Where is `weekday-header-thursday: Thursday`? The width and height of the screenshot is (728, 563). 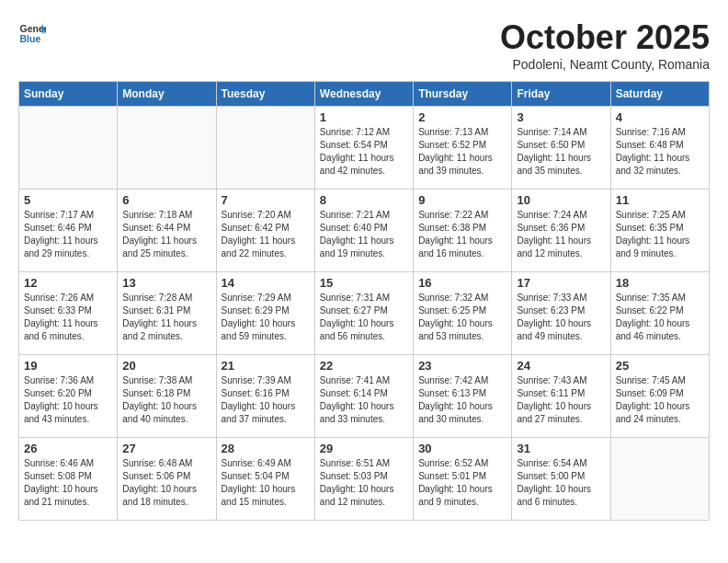
weekday-header-thursday: Thursday is located at coordinates (463, 94).